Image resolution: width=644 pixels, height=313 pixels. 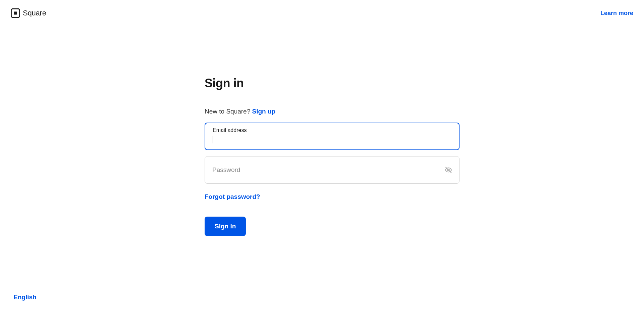 I want to click on square-logo-icon, so click(x=15, y=13).